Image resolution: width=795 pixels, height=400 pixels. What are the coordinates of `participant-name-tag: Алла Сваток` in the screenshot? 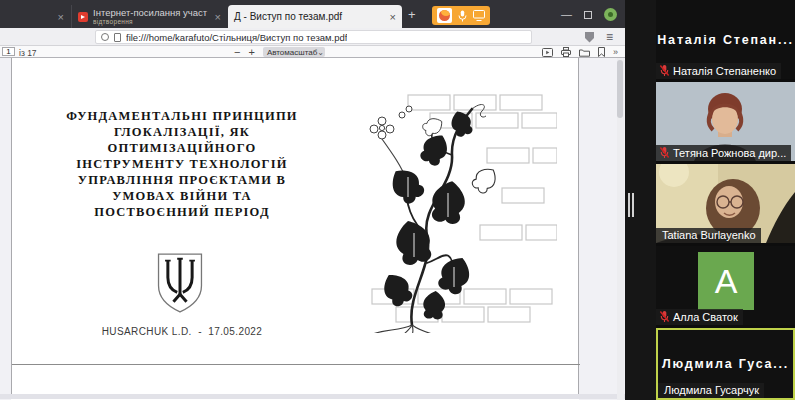 It's located at (700, 317).